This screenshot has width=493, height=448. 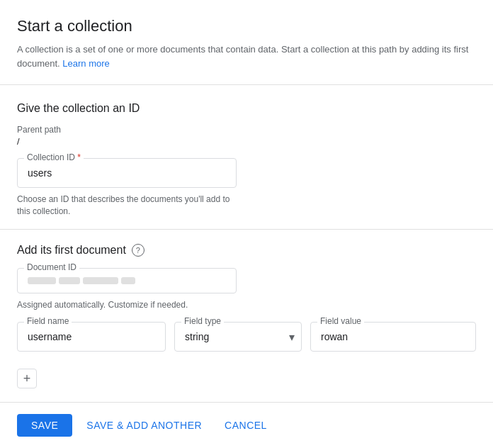 I want to click on field-name-input, so click(x=91, y=337).